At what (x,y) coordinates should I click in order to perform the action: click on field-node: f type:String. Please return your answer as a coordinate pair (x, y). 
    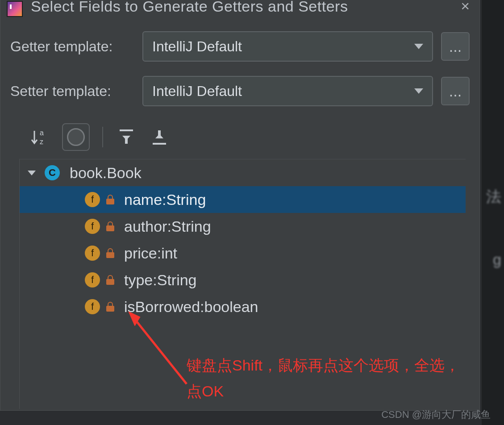
    Looking at the image, I should click on (243, 280).